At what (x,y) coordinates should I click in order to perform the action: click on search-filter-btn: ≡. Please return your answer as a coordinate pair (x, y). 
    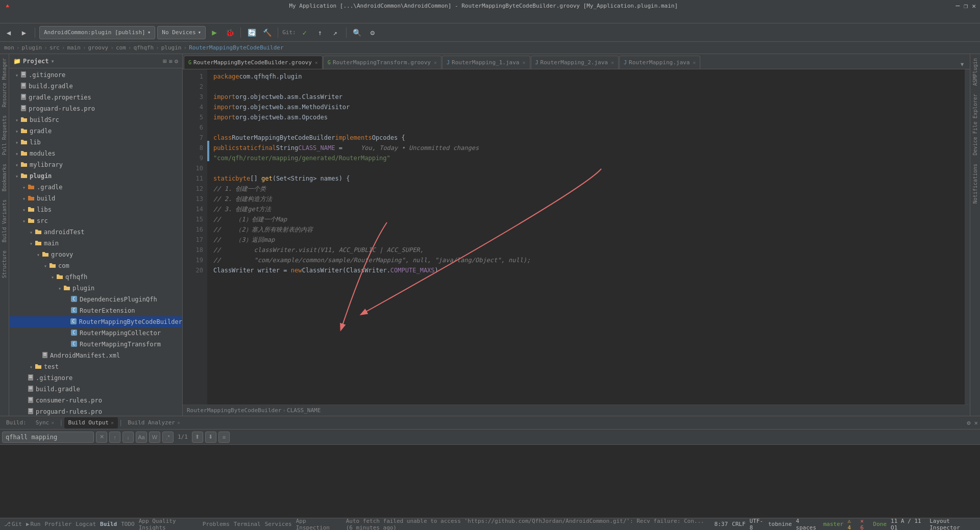
    Looking at the image, I should click on (224, 437).